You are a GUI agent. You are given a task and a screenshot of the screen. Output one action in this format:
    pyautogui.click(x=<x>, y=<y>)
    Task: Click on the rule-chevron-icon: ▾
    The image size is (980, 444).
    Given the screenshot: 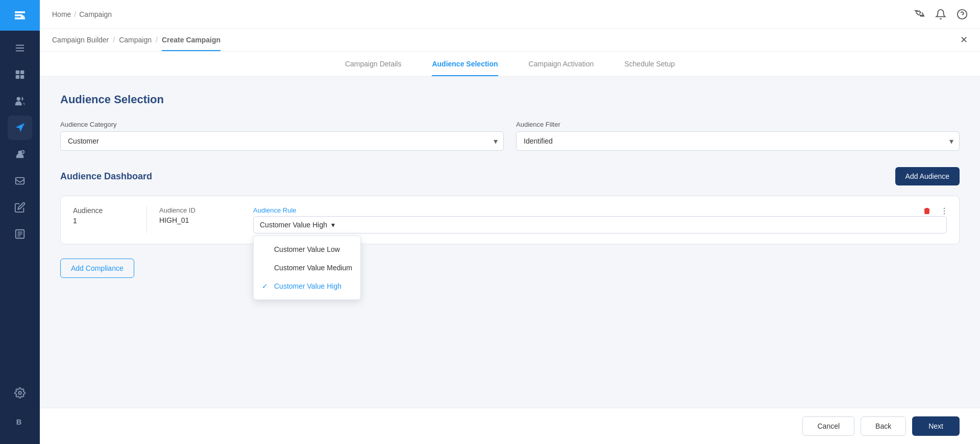 What is the action you would take?
    pyautogui.click(x=333, y=225)
    